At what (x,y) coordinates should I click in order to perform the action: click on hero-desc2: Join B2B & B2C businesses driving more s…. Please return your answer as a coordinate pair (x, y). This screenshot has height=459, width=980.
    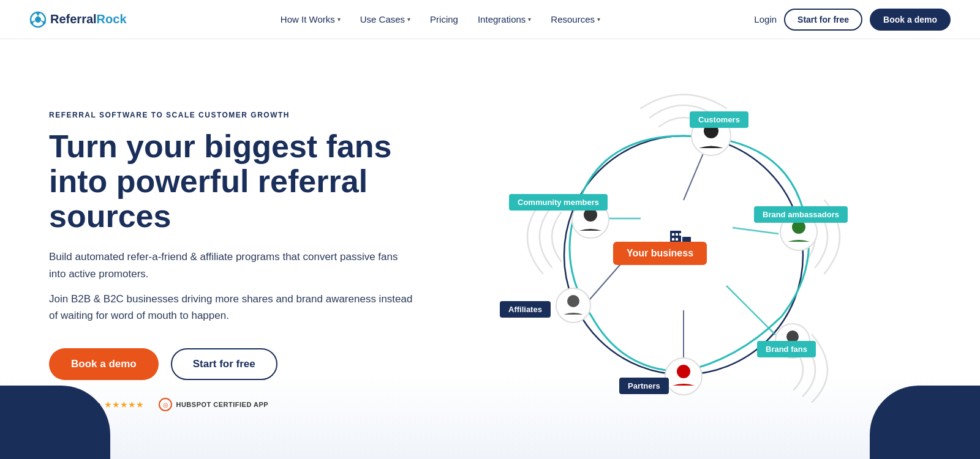
    Looking at the image, I should click on (233, 307).